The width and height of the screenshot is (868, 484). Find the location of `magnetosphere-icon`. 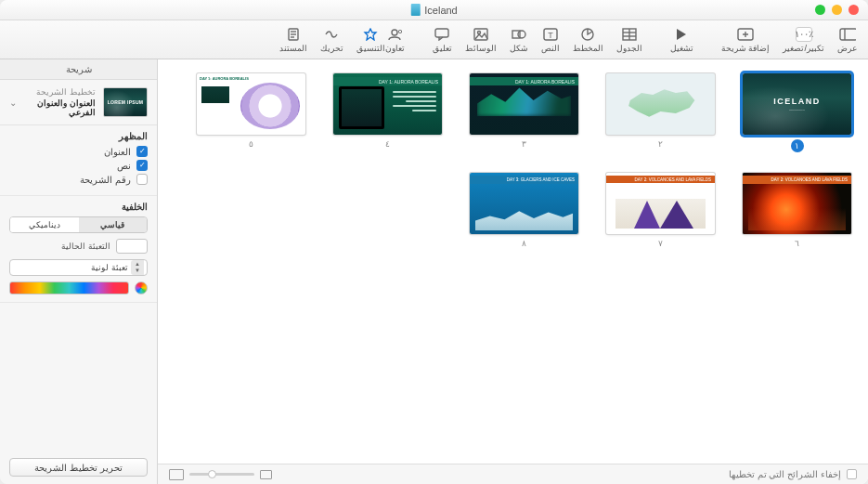

magnetosphere-icon is located at coordinates (270, 106).